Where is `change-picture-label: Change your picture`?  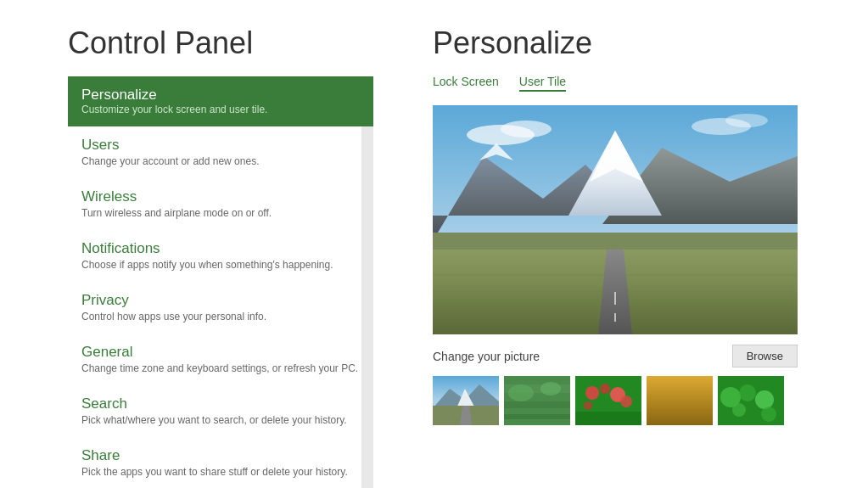
change-picture-label: Change your picture is located at coordinates (486, 356).